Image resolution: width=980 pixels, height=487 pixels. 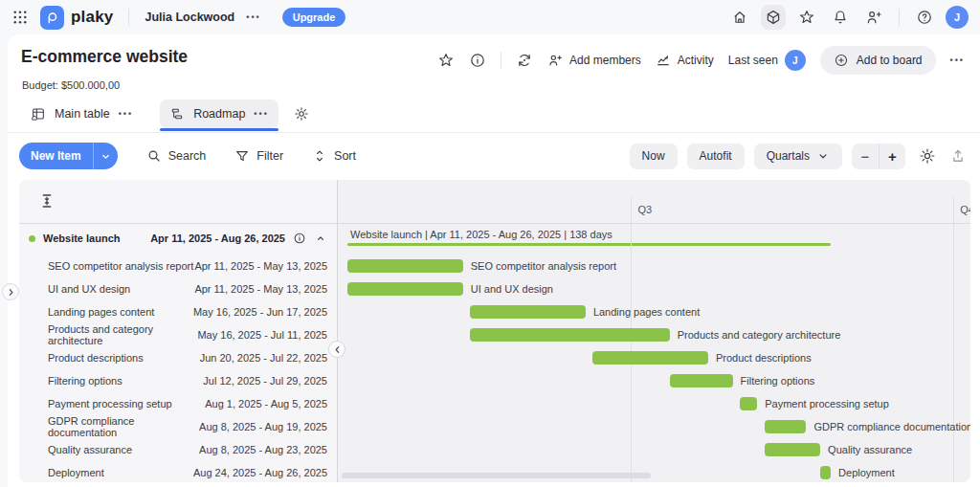 What do you see at coordinates (121, 266) in the screenshot?
I see `task-name: SEO competitor analysis report` at bounding box center [121, 266].